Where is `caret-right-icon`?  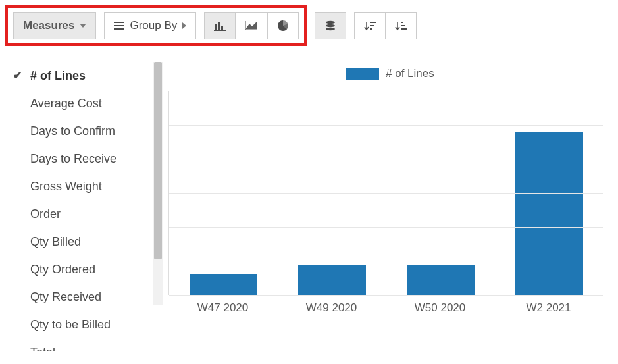 caret-right-icon is located at coordinates (184, 26).